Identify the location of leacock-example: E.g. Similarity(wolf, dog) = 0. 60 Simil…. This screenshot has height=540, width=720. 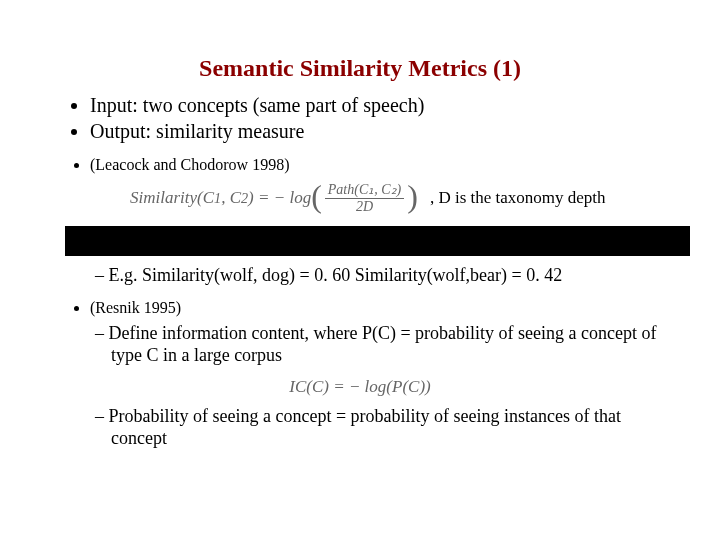
(388, 276).